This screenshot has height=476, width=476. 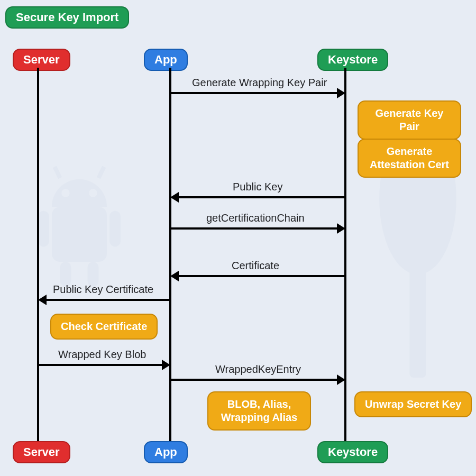 I want to click on note-blob-alias: BLOB, Alias, Wrapping Alias, so click(x=259, y=411).